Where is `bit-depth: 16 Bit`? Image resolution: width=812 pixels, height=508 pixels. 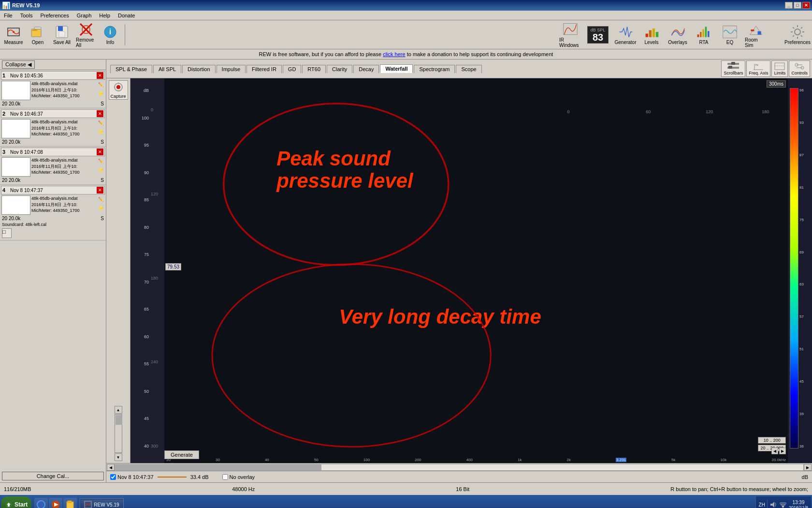 bit-depth: 16 Bit is located at coordinates (463, 489).